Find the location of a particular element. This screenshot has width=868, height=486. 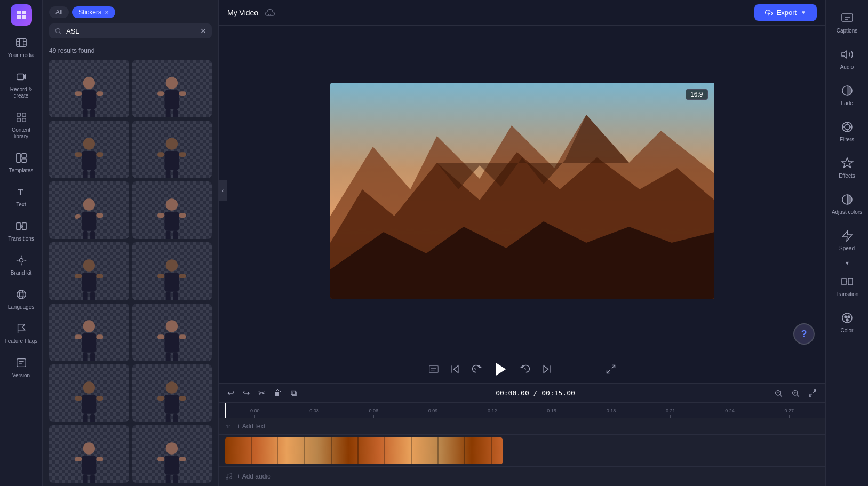

collapse-panel-button: ‹ is located at coordinates (223, 190).